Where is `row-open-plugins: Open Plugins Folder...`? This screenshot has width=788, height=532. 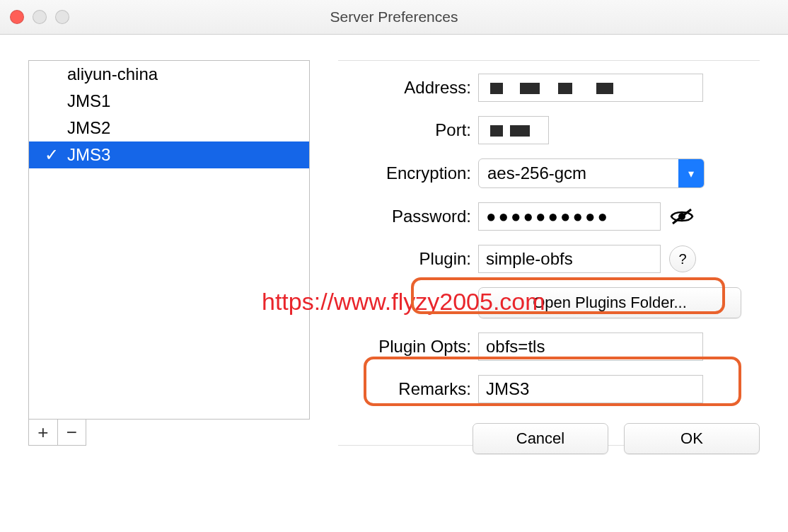
row-open-plugins: Open Plugins Folder... is located at coordinates (549, 303).